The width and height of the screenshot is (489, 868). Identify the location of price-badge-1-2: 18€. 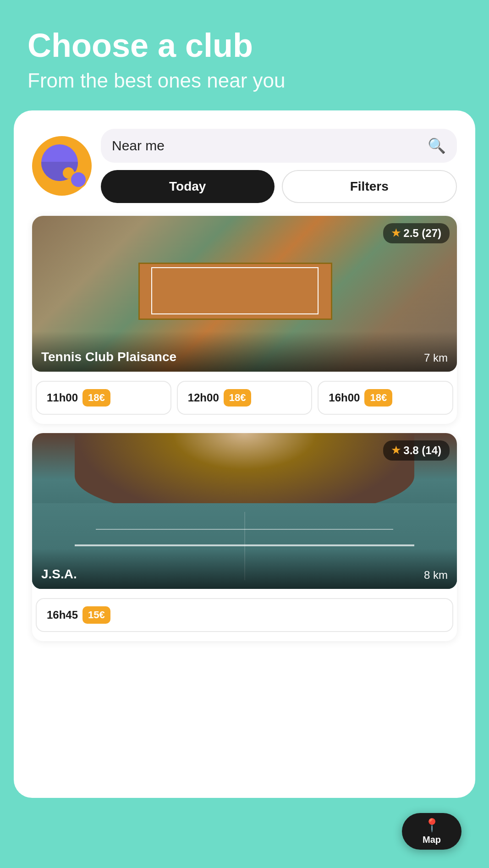
(379, 398).